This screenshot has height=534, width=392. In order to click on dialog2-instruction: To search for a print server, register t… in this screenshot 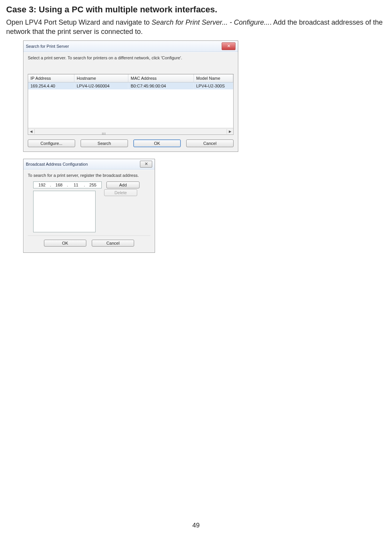, I will do `click(89, 175)`.